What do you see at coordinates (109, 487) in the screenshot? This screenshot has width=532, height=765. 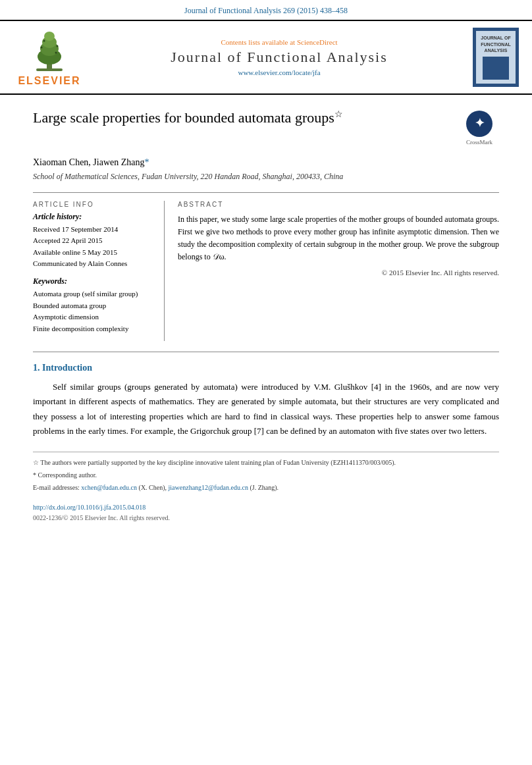 I see `email-1: xchen@fudan.edu.cn` at bounding box center [109, 487].